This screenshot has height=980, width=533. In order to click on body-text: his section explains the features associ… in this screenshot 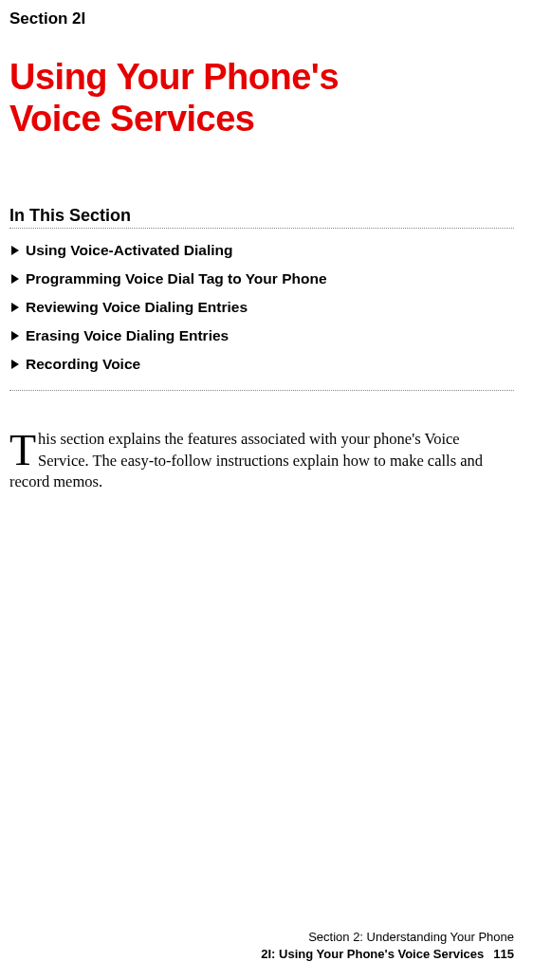, I will do `click(247, 460)`.